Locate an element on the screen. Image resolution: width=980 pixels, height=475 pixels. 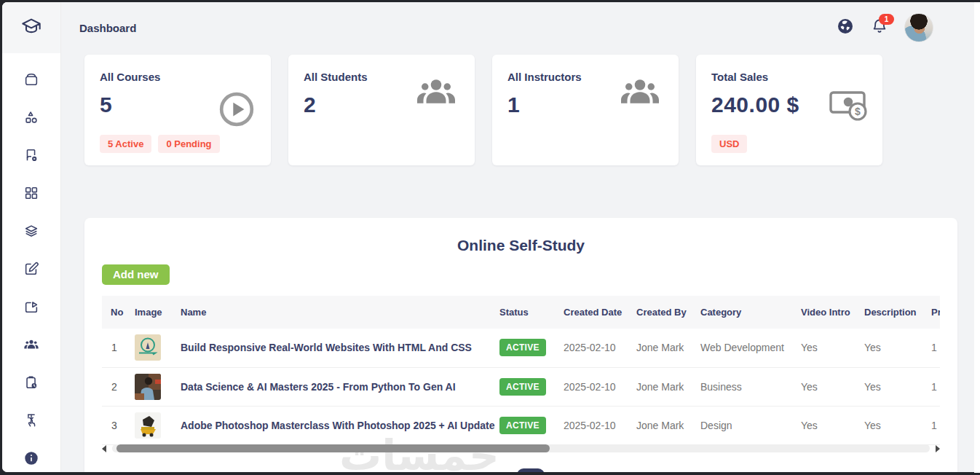
money-banknote-icon: $ is located at coordinates (849, 107).